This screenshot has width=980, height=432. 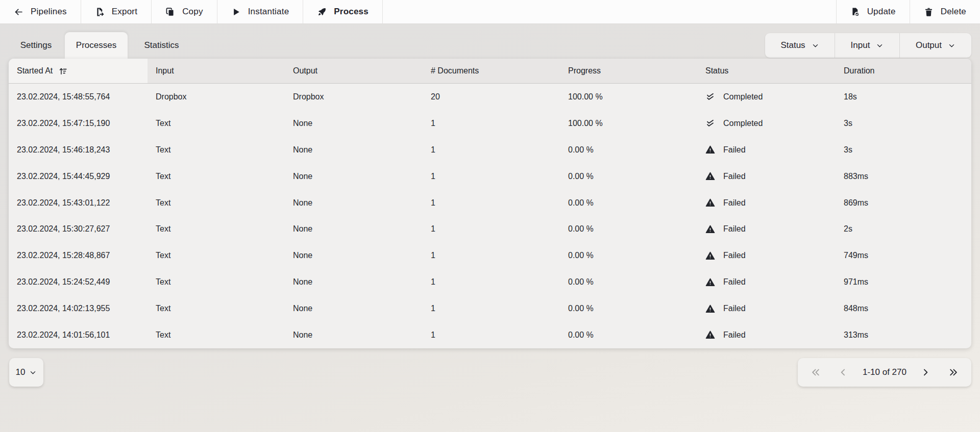 I want to click on cell-started-at: 23.02.2024, 15:46:18,243, so click(x=78, y=150).